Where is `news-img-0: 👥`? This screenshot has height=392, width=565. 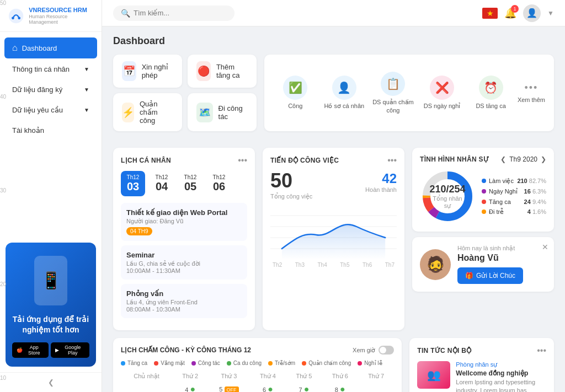
news-img-0: 👥 is located at coordinates (434, 375).